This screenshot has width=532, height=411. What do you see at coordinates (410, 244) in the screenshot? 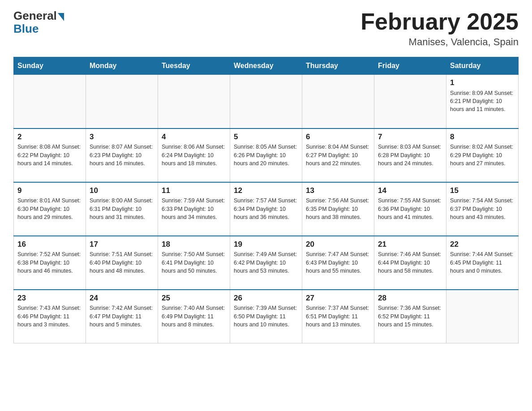
I see `day-number: 21` at bounding box center [410, 244].